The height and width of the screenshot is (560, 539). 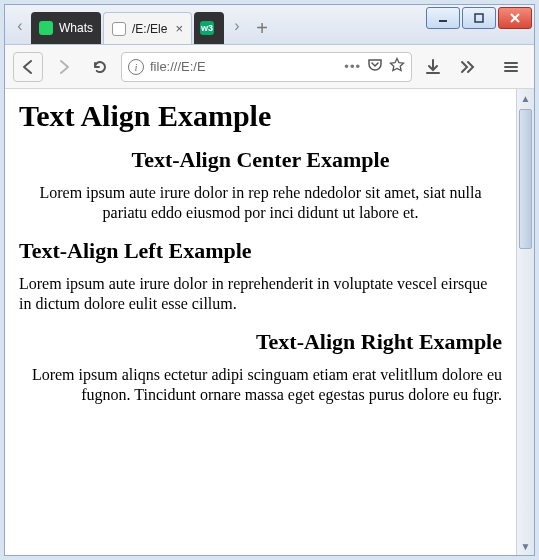 I want to click on new-tab-button: +, so click(x=262, y=28).